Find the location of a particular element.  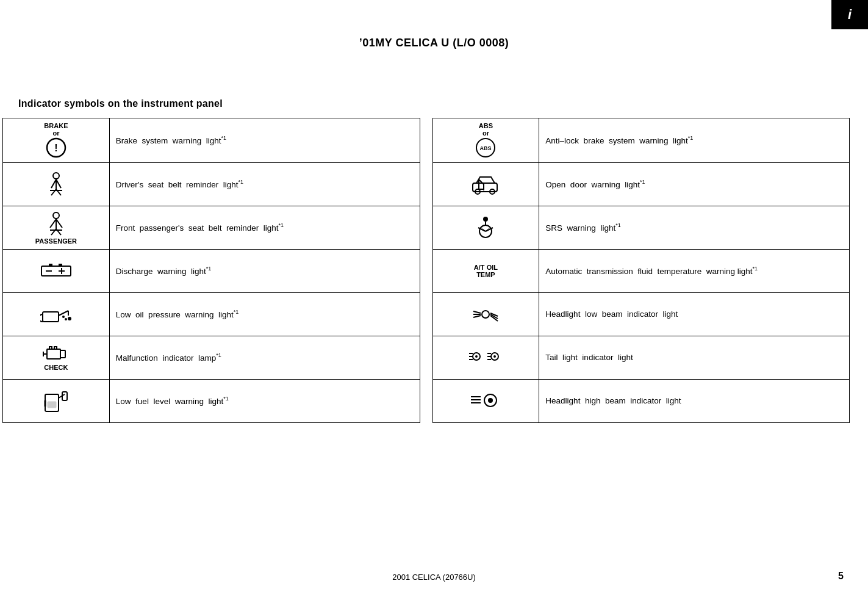

table-row: PASSENGER Front passenger's seat belt re… is located at coordinates (212, 228).